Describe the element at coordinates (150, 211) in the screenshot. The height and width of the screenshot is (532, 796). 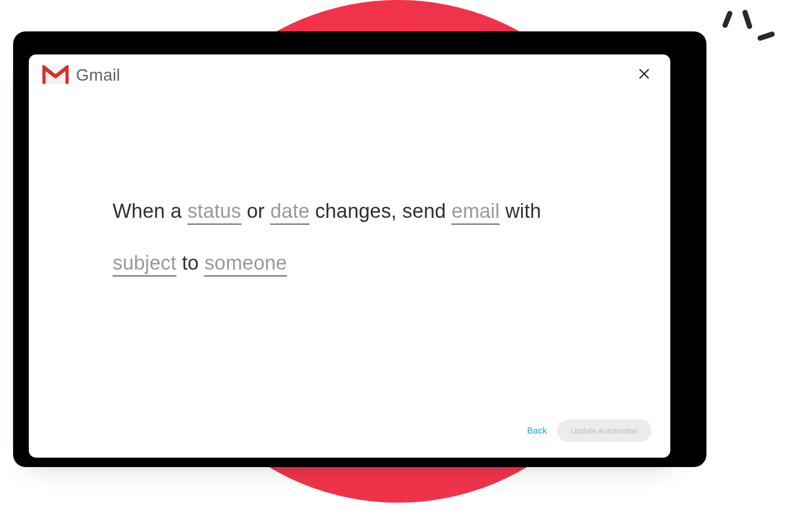
I see `sentence-text: When a` at that location.